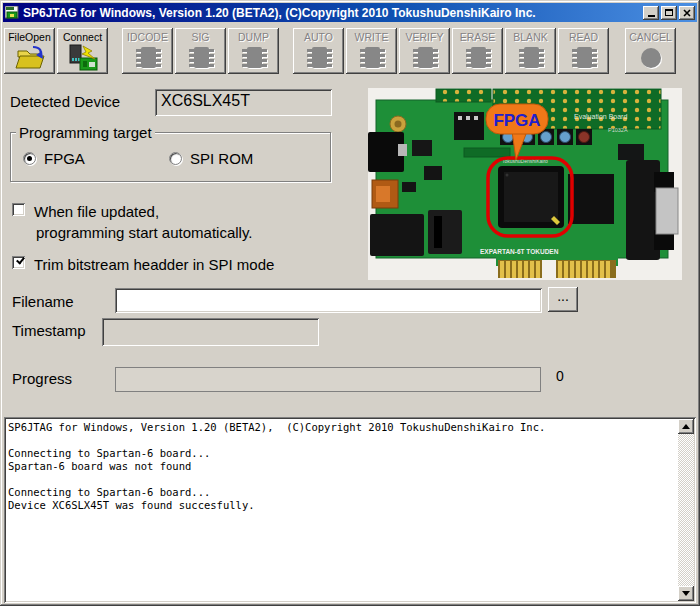 The height and width of the screenshot is (606, 700). What do you see at coordinates (200, 51) in the screenshot?
I see `toolbar-button-sig: SIG` at bounding box center [200, 51].